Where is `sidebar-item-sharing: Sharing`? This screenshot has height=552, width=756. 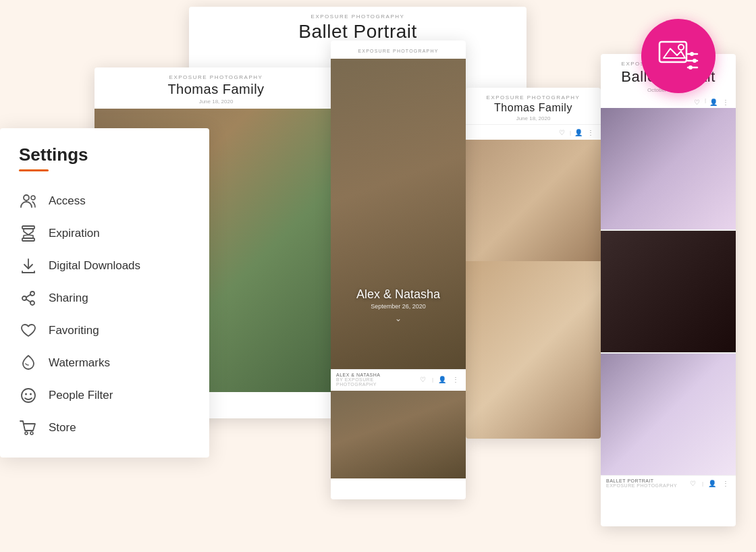
sidebar-item-sharing: Sharing is located at coordinates (105, 298).